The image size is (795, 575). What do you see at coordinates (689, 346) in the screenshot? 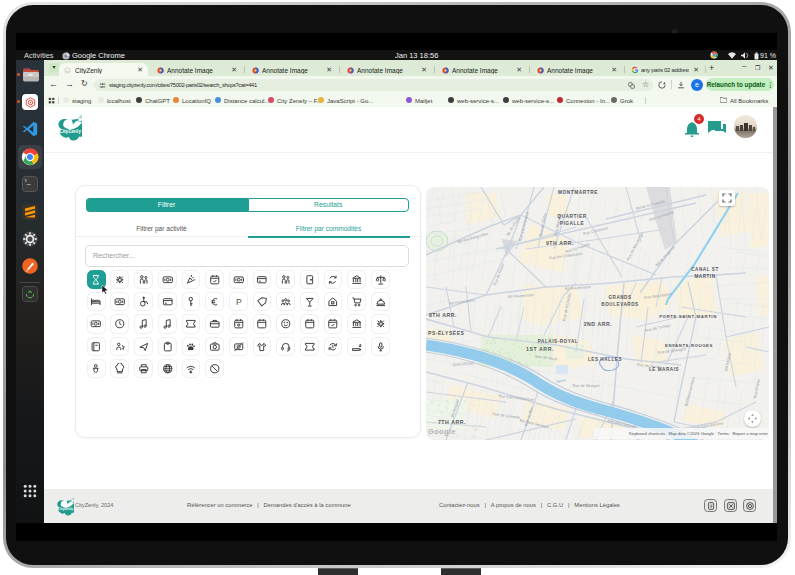
I see `svg-text: ENFANTS-ROUGES` at bounding box center [689, 346].